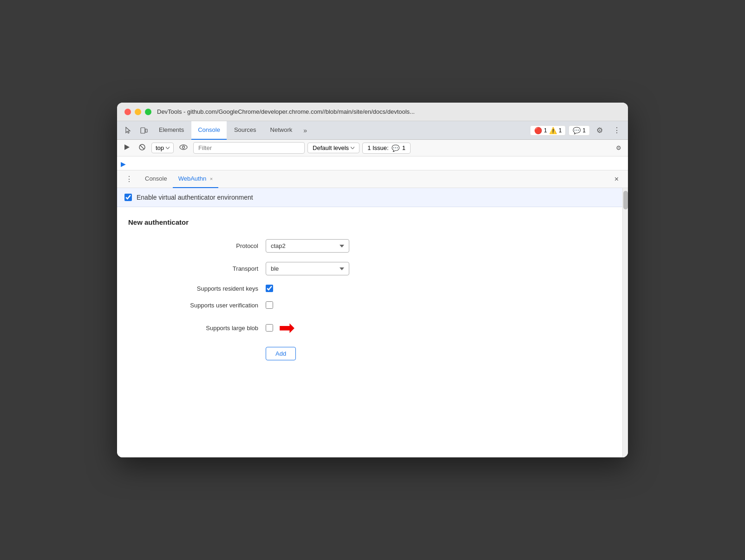 This screenshot has height=560, width=745. Describe the element at coordinates (207, 328) in the screenshot. I see `large-blob-label: Supports large blob` at that location.